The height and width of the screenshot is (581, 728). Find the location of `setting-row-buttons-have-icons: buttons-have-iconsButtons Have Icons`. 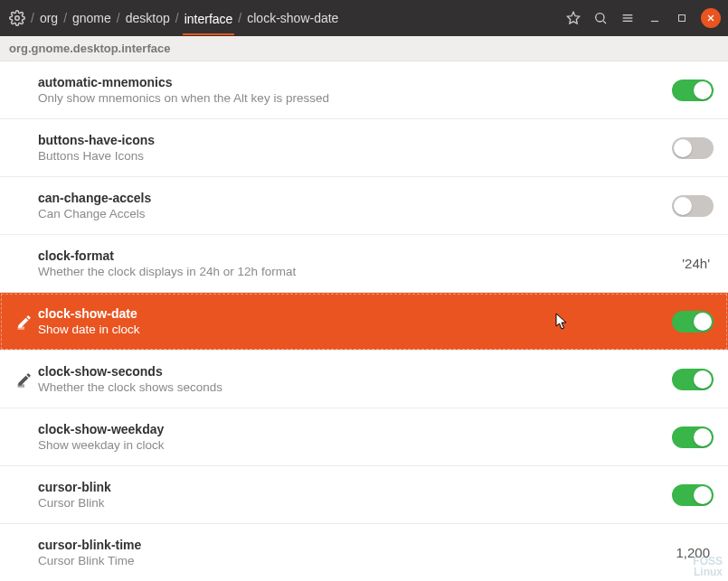

setting-row-buttons-have-icons: buttons-have-iconsButtons Have Icons is located at coordinates (364, 148).